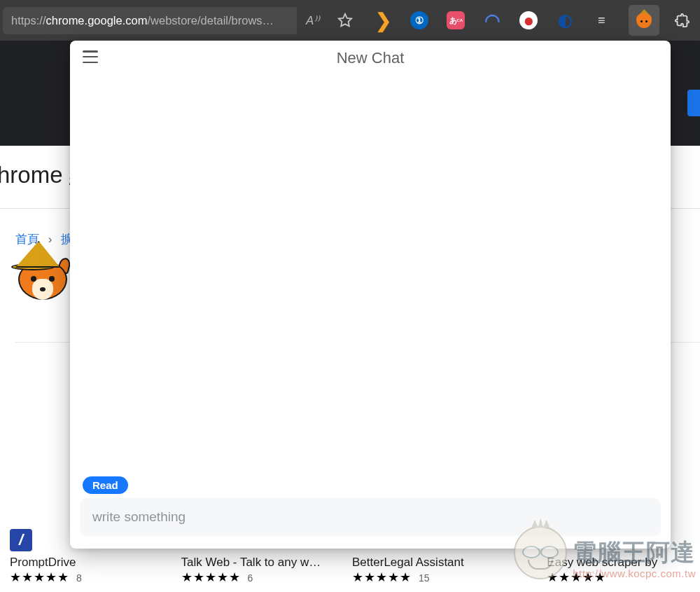  Describe the element at coordinates (644, 20) in the screenshot. I see `extension-icon-active-fox` at that location.